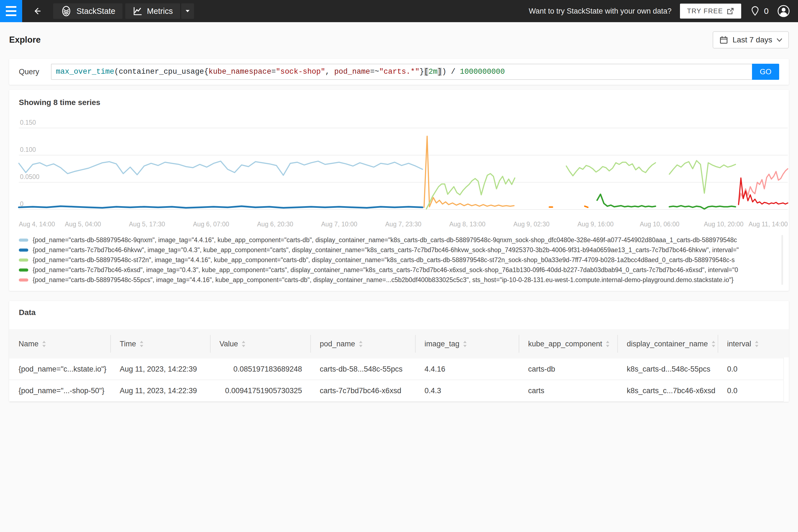  What do you see at coordinates (422, 72) in the screenshot?
I see `query-token: }` at bounding box center [422, 72].